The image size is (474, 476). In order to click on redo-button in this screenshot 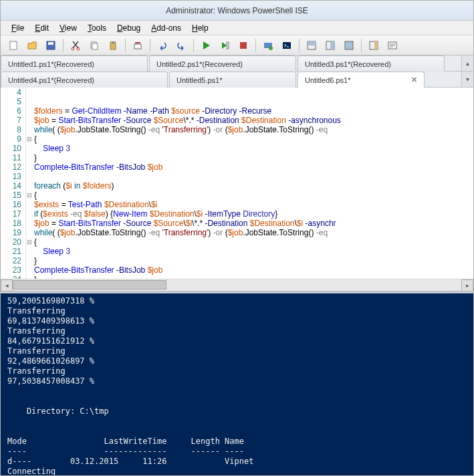, I will do `click(181, 45)`.